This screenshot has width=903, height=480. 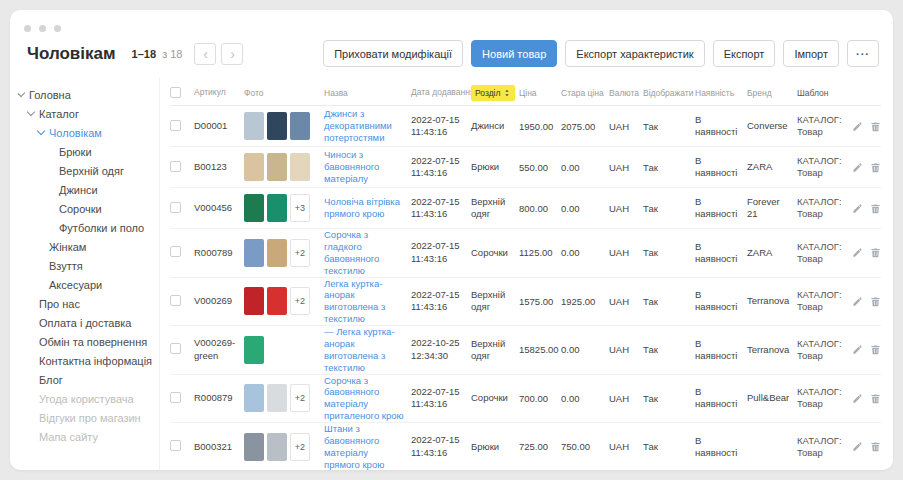 What do you see at coordinates (526, 168) in the screenshot?
I see `table-row: B00123 Чиноси з бавовняного матеріалу 20…` at bounding box center [526, 168].